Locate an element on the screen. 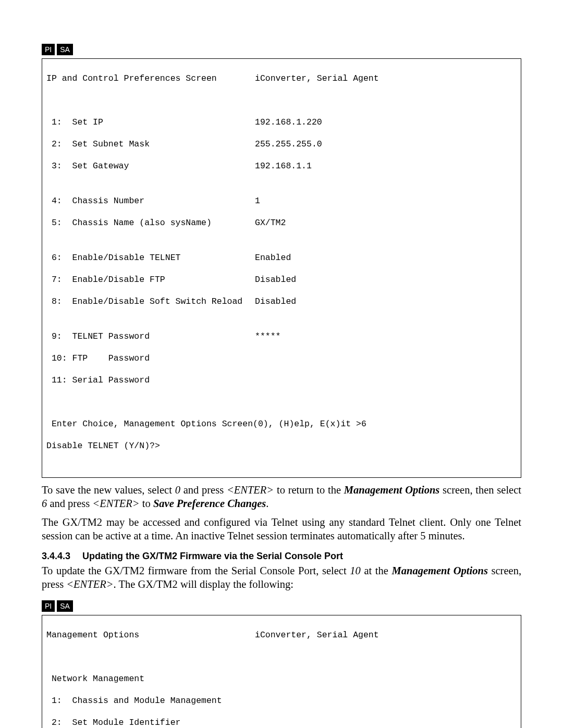 Image resolution: width=563 pixels, height=728 pixels. term-line: 1: Chassis and Module Management is located at coordinates (282, 700).